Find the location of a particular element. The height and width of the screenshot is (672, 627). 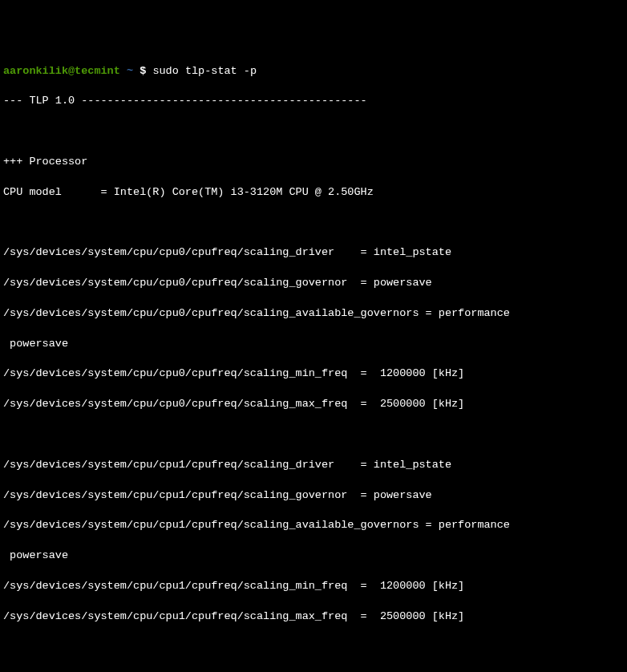

prompt-path: ~ is located at coordinates (130, 71).